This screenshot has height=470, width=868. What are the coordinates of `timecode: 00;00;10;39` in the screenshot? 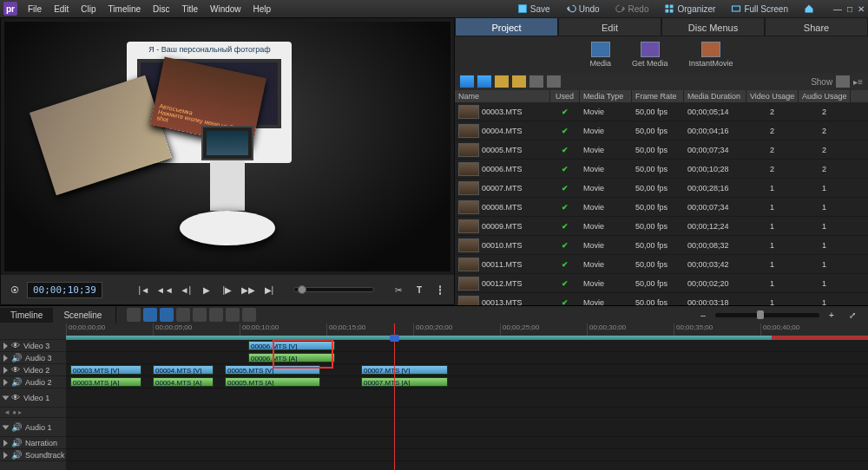 It's located at (64, 290).